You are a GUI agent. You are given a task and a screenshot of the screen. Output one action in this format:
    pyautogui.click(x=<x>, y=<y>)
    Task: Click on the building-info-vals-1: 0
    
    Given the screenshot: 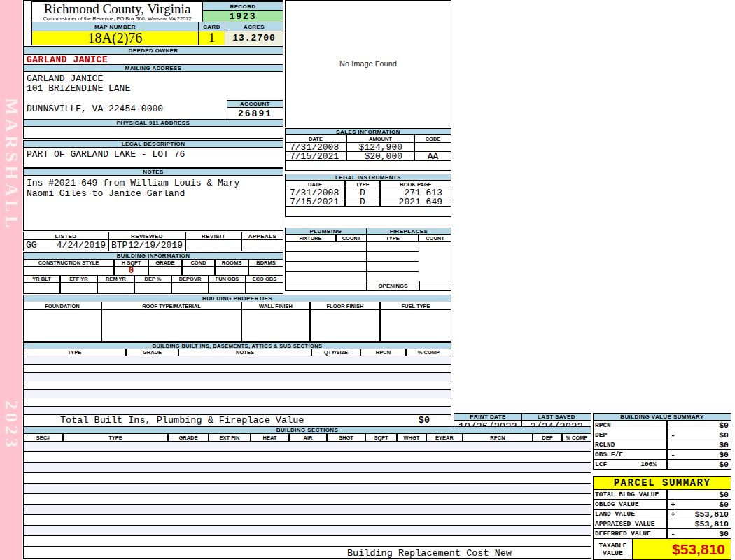 What is the action you would take?
    pyautogui.click(x=153, y=271)
    